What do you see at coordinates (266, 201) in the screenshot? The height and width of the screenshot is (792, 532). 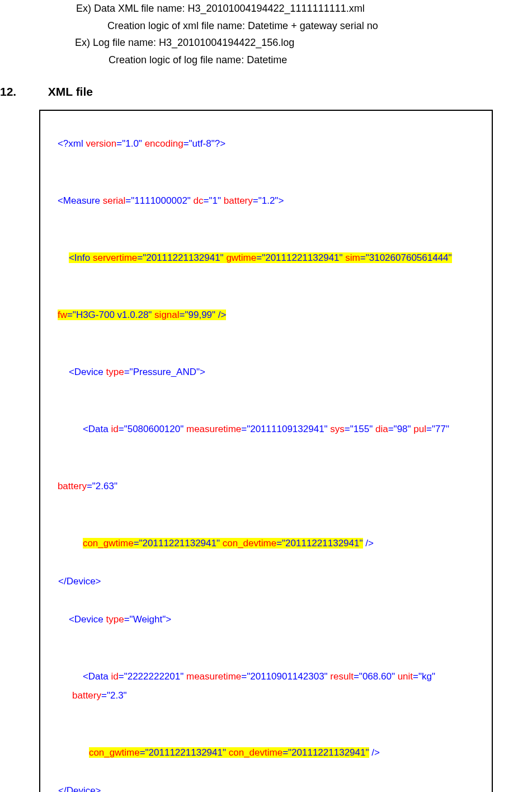 I see `measure-open: <Measure serial="1111000002" dc="1" batt…` at bounding box center [266, 201].